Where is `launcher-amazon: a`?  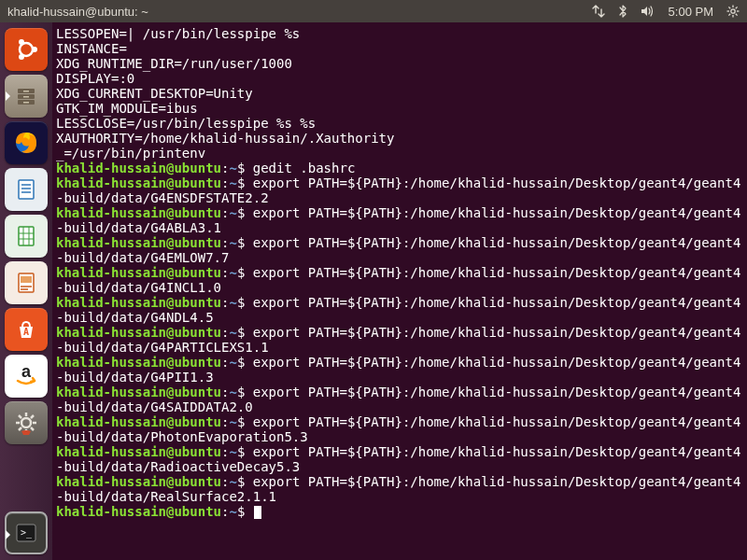
launcher-amazon: a is located at coordinates (26, 376).